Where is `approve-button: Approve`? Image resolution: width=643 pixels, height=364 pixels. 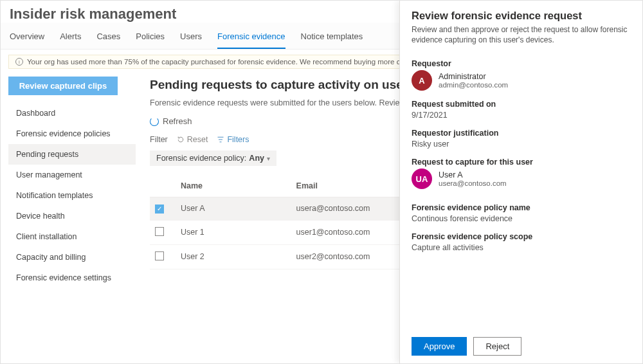
approve-button: Approve is located at coordinates (439, 346).